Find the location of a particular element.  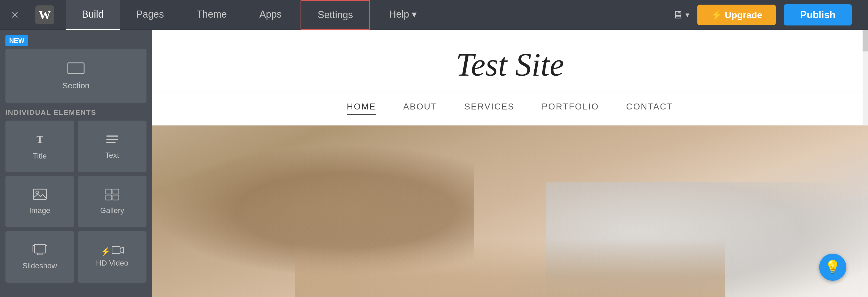

nav-items: Build Pages Theme Apps Settings Help ▾ is located at coordinates (367, 15).